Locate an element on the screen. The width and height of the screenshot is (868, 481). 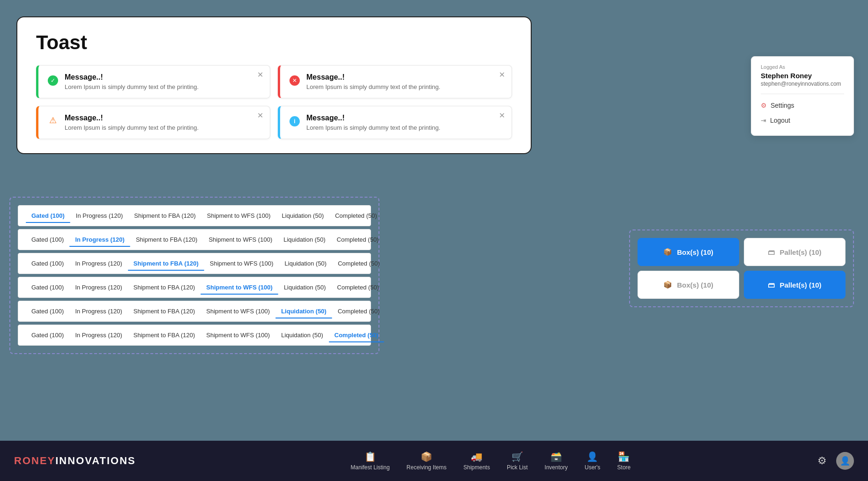
tab-completed-1: Completed (50) is located at coordinates (358, 240).